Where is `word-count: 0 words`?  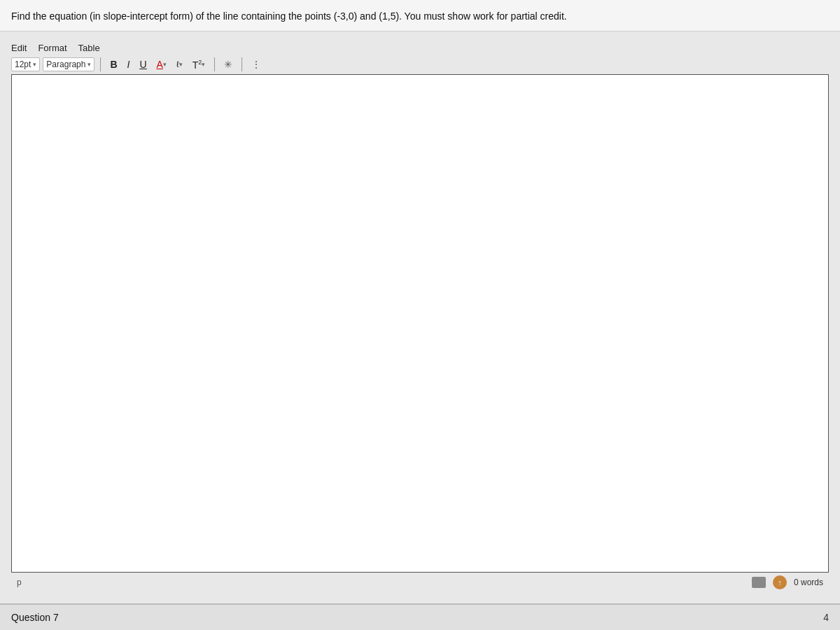 word-count: 0 words is located at coordinates (808, 582).